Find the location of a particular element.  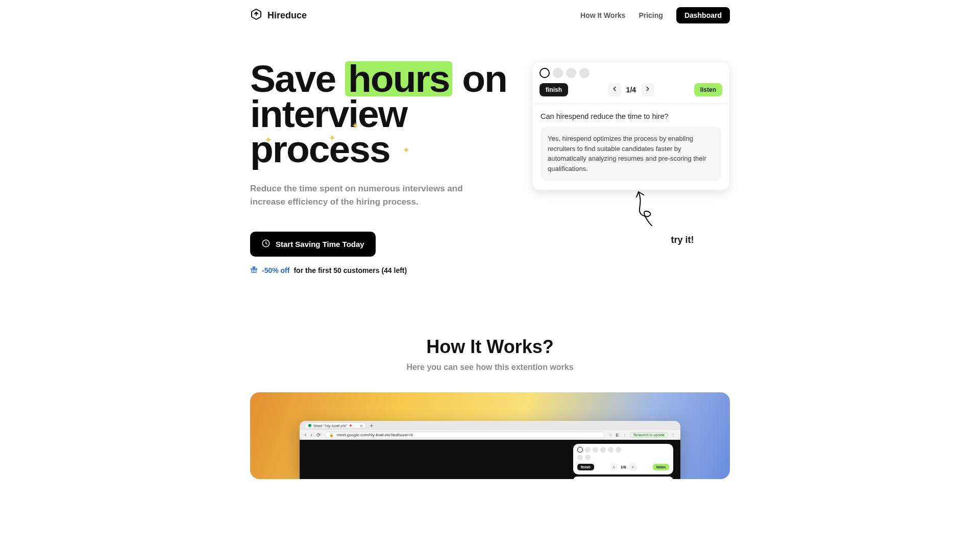

finish-button: finish is located at coordinates (554, 90).